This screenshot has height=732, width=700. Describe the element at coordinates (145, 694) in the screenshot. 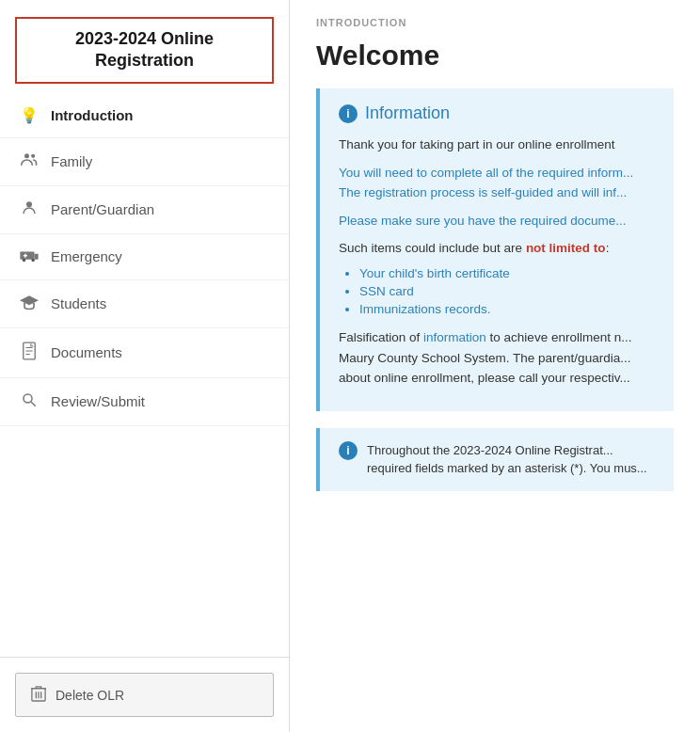

I see `delete-olr-button: Delete OLR` at that location.